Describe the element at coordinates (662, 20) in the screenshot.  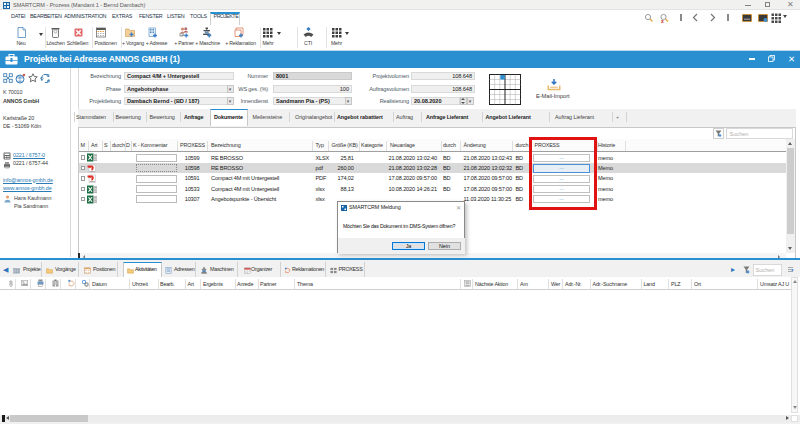
I see `svg-text: x` at that location.